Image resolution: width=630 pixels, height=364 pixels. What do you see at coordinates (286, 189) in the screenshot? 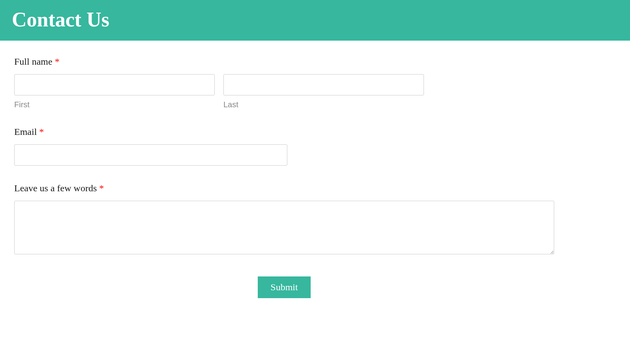
I see `message-label: Leave us a few words *` at bounding box center [286, 189].